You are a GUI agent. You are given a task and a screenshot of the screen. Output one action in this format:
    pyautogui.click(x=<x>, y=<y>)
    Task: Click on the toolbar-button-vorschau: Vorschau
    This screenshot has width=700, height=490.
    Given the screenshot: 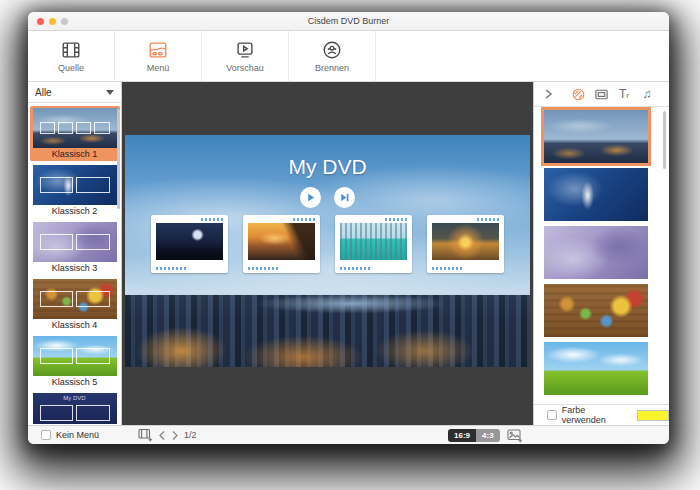 What is the action you would take?
    pyautogui.click(x=246, y=56)
    